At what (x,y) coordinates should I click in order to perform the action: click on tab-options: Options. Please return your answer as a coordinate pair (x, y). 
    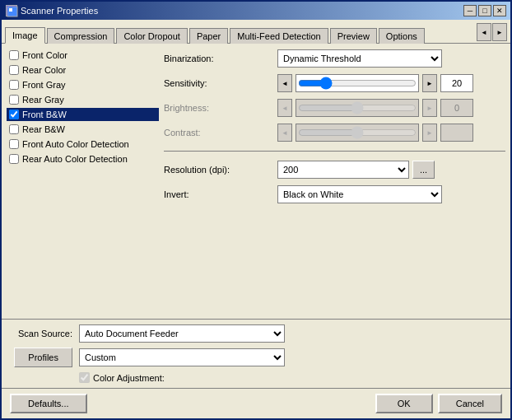
    Looking at the image, I should click on (402, 36).